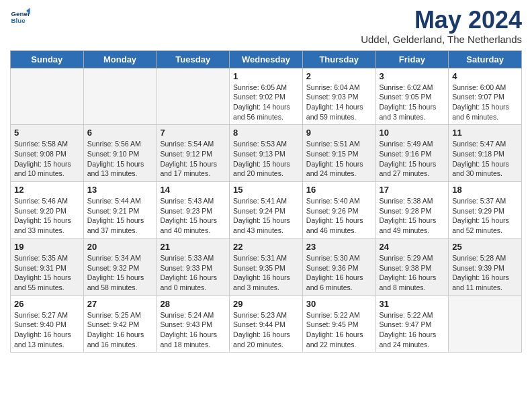 This screenshot has height=411, width=532. What do you see at coordinates (266, 102) in the screenshot?
I see `day-info: Sunrise: 6:05 AM Sunset: 9:02 PM Dayligh…` at bounding box center [266, 102].